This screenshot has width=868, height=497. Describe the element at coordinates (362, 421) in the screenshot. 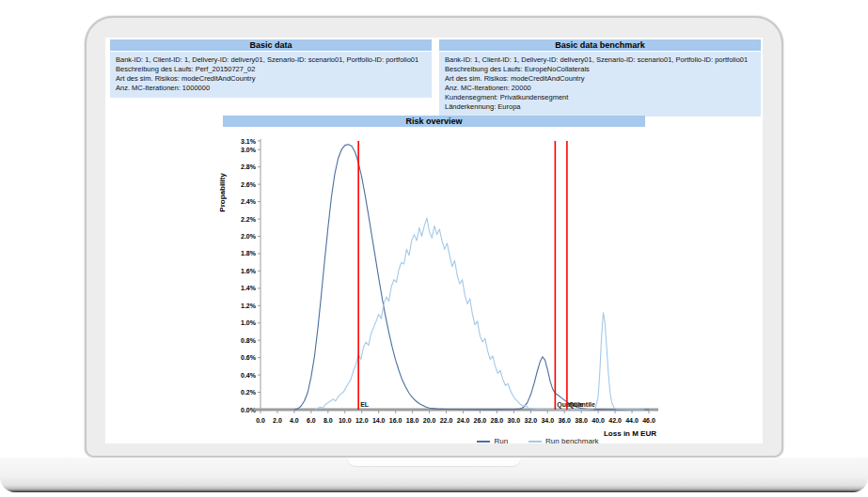

I see `svg-text: 12.0` at that location.